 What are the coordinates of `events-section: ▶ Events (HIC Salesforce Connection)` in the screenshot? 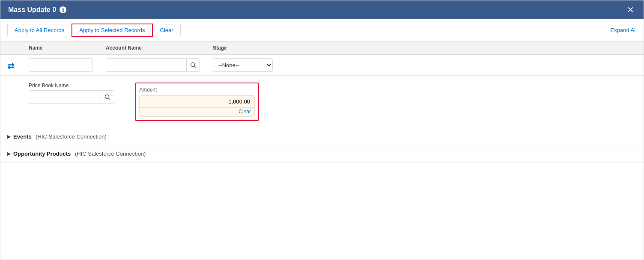 It's located at (322, 137).